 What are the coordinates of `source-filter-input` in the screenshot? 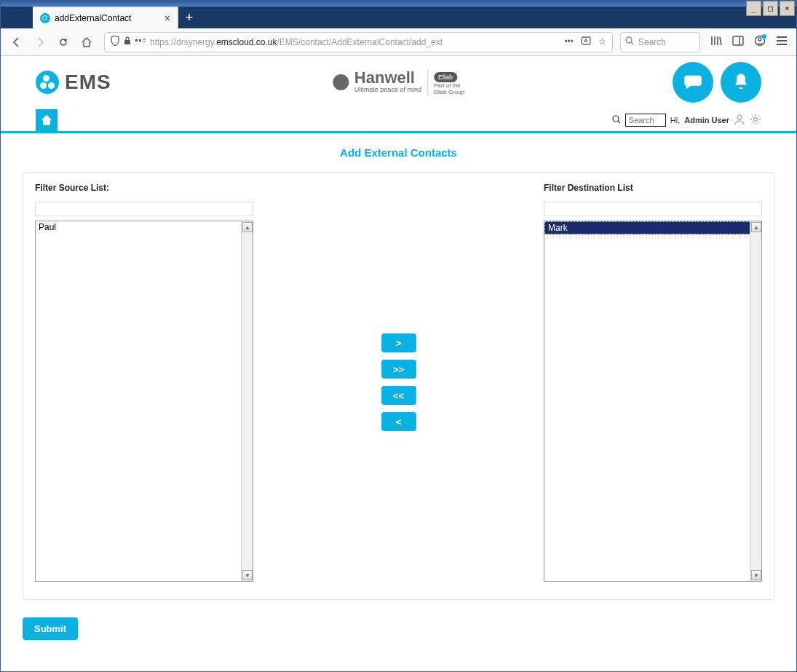 It's located at (144, 209).